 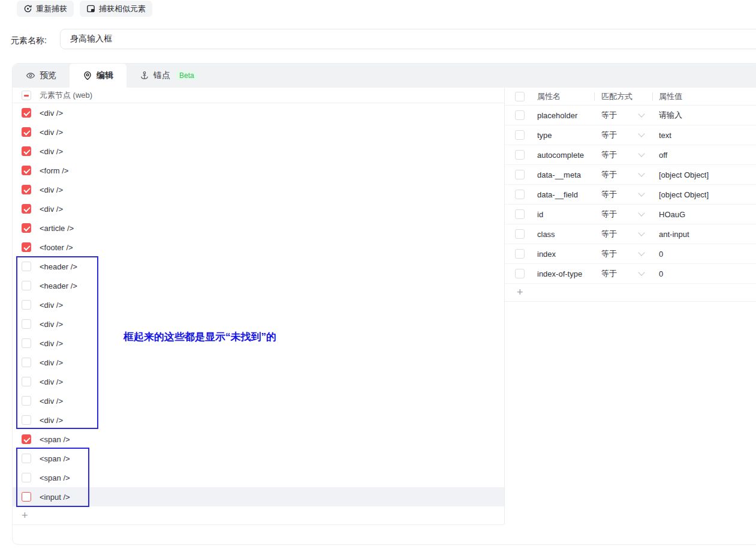 What do you see at coordinates (570, 155) in the screenshot?
I see `attr-name: autocomplete` at bounding box center [570, 155].